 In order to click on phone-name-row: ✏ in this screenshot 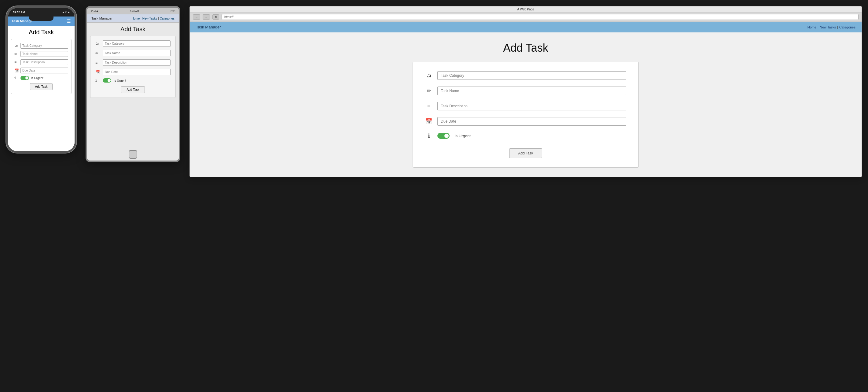, I will do `click(41, 54)`.